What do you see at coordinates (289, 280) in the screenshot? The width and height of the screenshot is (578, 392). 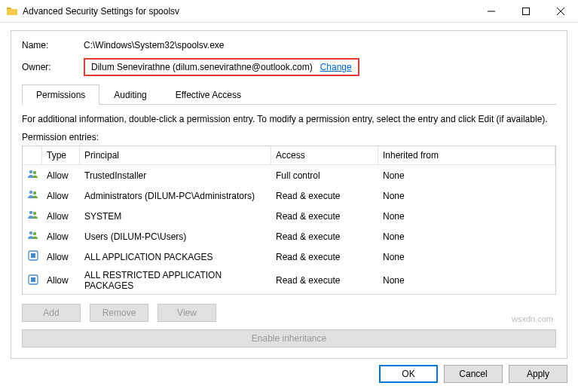 I see `table-row: AllowALL RESTRICTED APPLICATION PACKAGES…` at bounding box center [289, 280].